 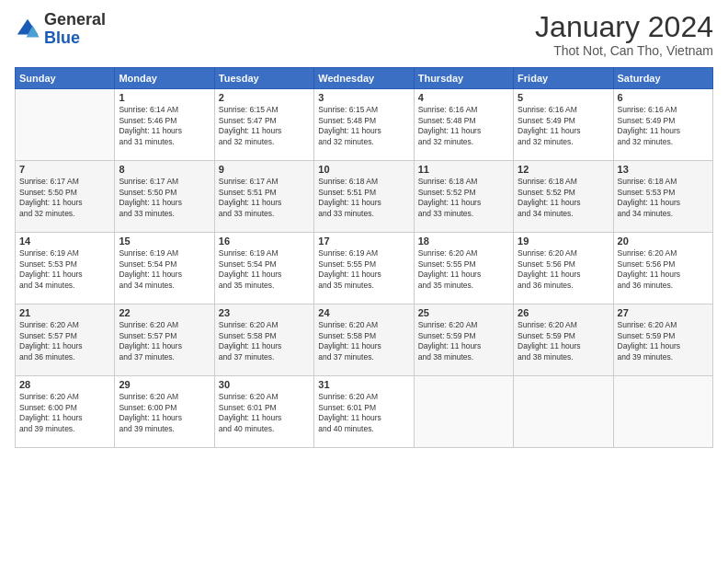 I want to click on logo: General Blue, so click(x=61, y=29).